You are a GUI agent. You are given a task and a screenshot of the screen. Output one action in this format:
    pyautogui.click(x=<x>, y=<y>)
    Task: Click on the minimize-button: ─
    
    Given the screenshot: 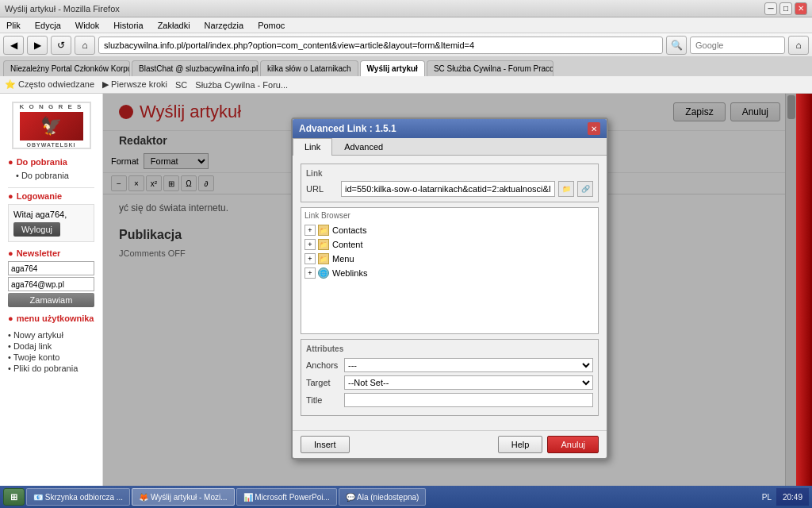 What is the action you would take?
    pyautogui.click(x=771, y=9)
    